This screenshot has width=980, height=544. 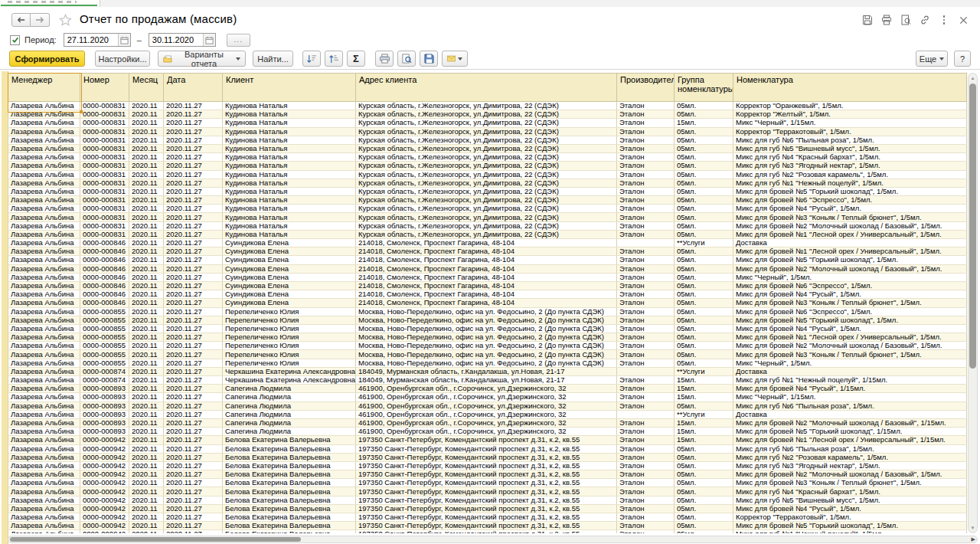 I want to click on link-button, so click(x=925, y=20).